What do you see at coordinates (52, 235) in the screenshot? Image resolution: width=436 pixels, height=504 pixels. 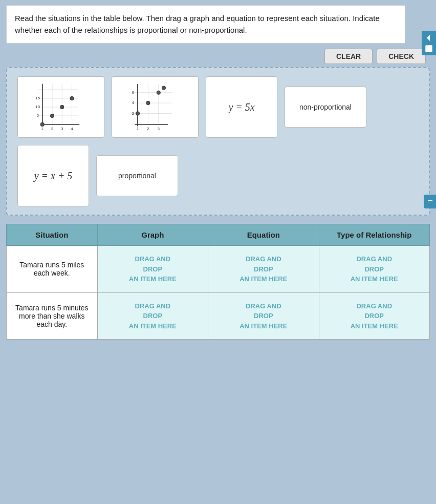 I see `header-situation: Situation` at bounding box center [52, 235].